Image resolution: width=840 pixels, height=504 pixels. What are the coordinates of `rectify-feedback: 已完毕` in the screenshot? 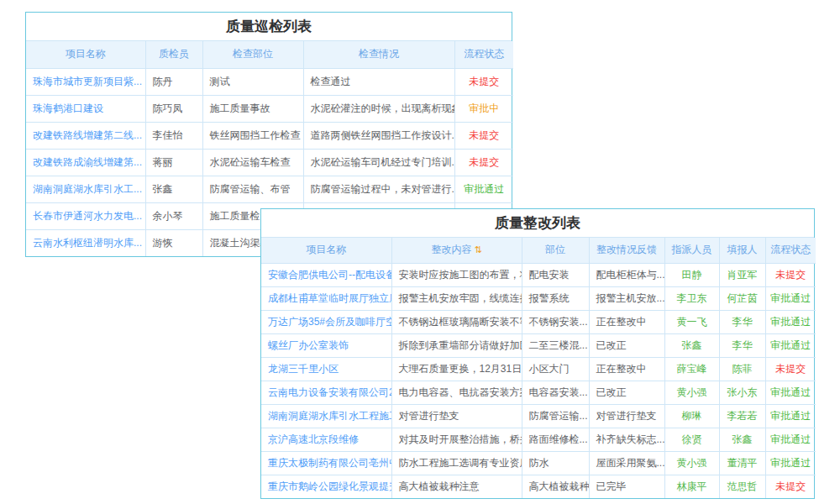 It's located at (612, 486).